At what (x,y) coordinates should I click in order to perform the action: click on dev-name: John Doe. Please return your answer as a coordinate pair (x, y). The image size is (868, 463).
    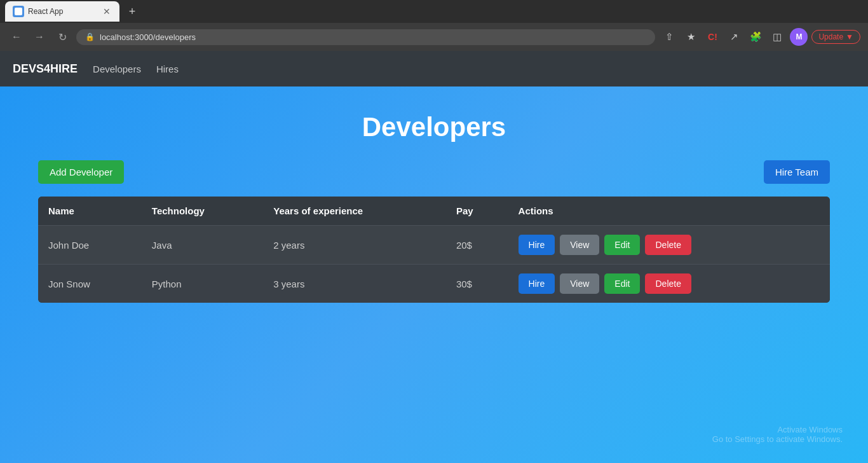
    Looking at the image, I should click on (90, 245).